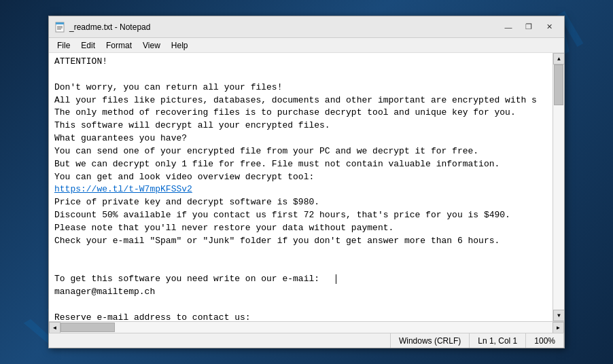  What do you see at coordinates (306, 340) in the screenshot?
I see `status-bar: Windows (CRLF) Ln 1, Col 1 100%` at bounding box center [306, 340].